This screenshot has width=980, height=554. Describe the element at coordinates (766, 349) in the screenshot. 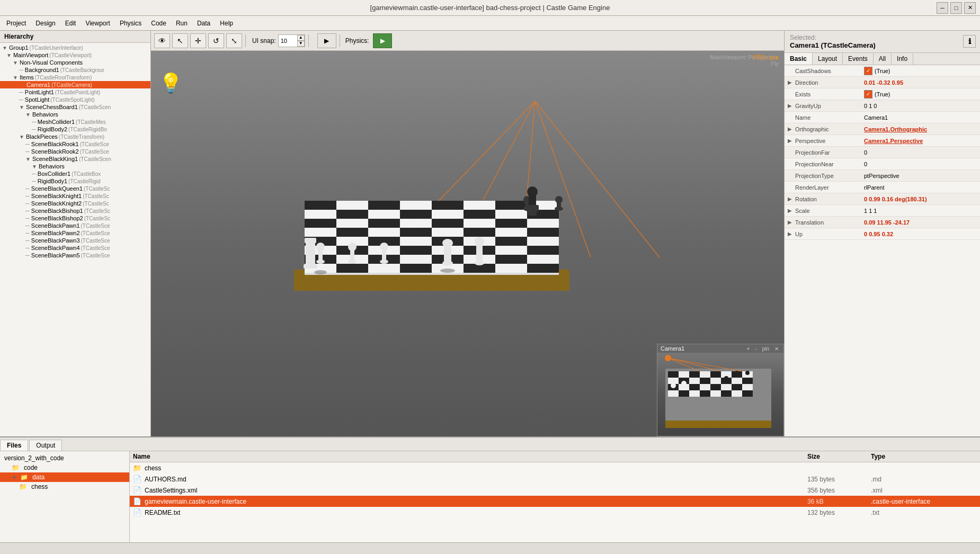

I see `cam-pin-btn: pin` at that location.